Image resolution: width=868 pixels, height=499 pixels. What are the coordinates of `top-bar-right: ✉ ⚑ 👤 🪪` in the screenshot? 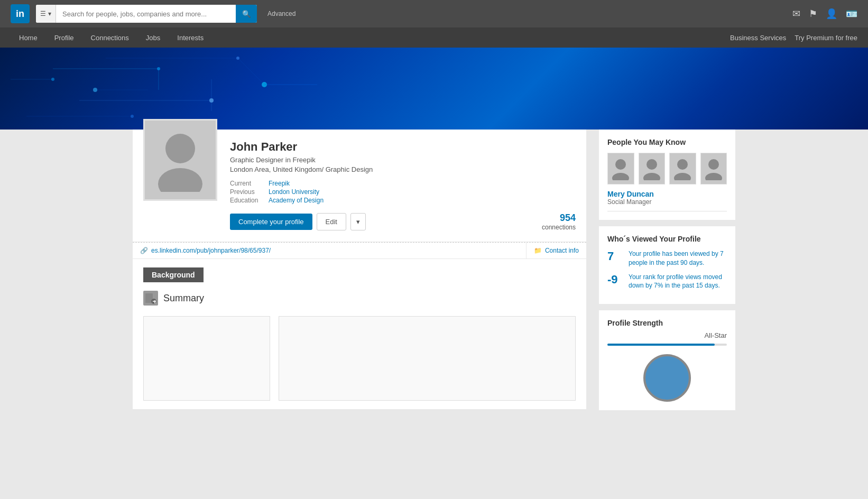 It's located at (825, 14).